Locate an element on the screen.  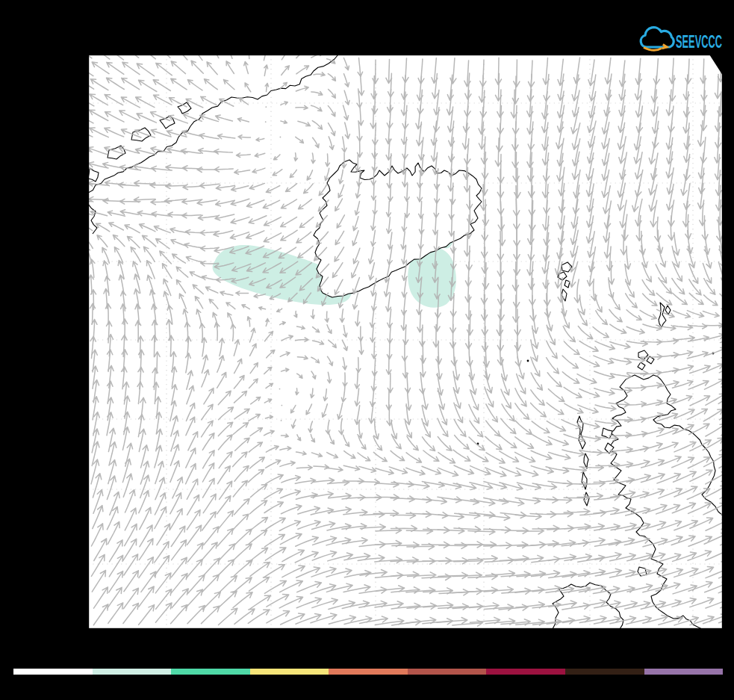
islet-speck is located at coordinates (529, 362).